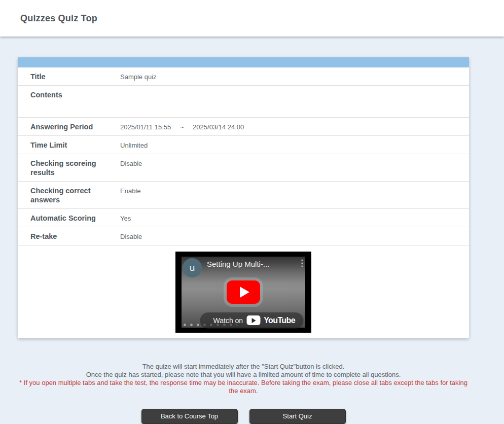 The height and width of the screenshot is (424, 504). Describe the element at coordinates (243, 292) in the screenshot. I see `play-button` at that location.